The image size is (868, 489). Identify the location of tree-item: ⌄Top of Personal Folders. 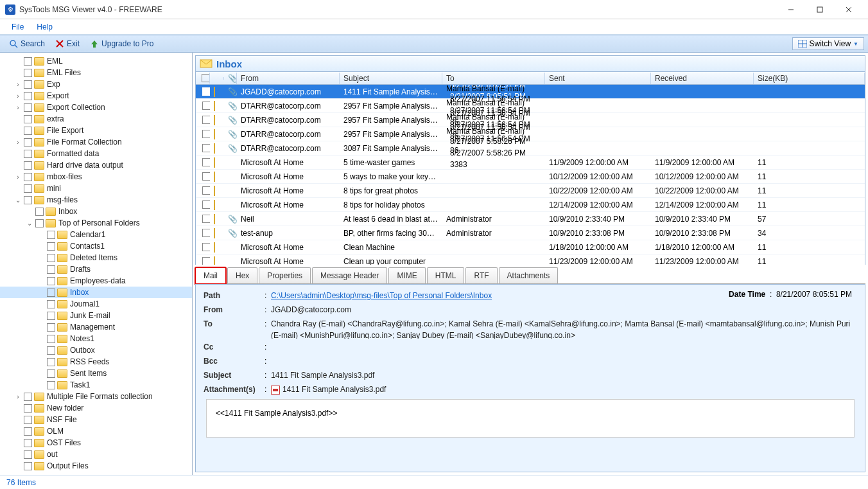
(96, 223).